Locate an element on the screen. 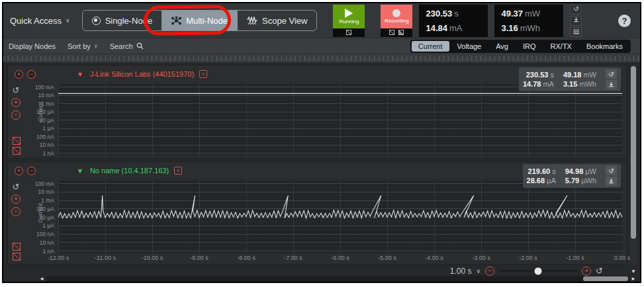  y-tick-label: 100 µA is located at coordinates (45, 209).